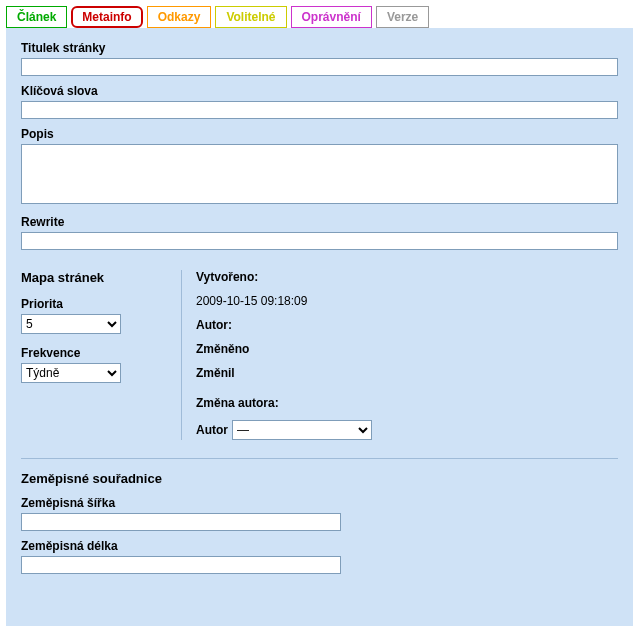 Image resolution: width=639 pixels, height=637 pixels. Describe the element at coordinates (320, 67) in the screenshot. I see `titulek-input` at that location.